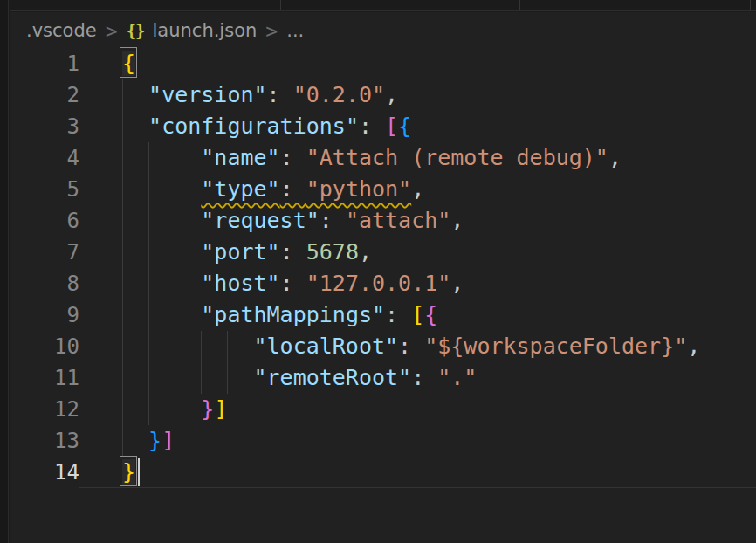 This screenshot has width=756, height=543. I want to click on line-number: 13, so click(45, 441).